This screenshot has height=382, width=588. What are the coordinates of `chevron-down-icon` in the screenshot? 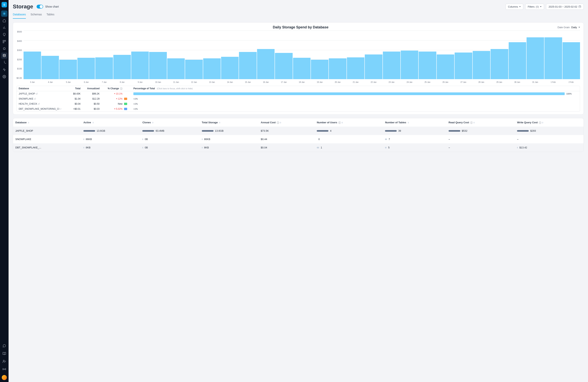 It's located at (520, 7).